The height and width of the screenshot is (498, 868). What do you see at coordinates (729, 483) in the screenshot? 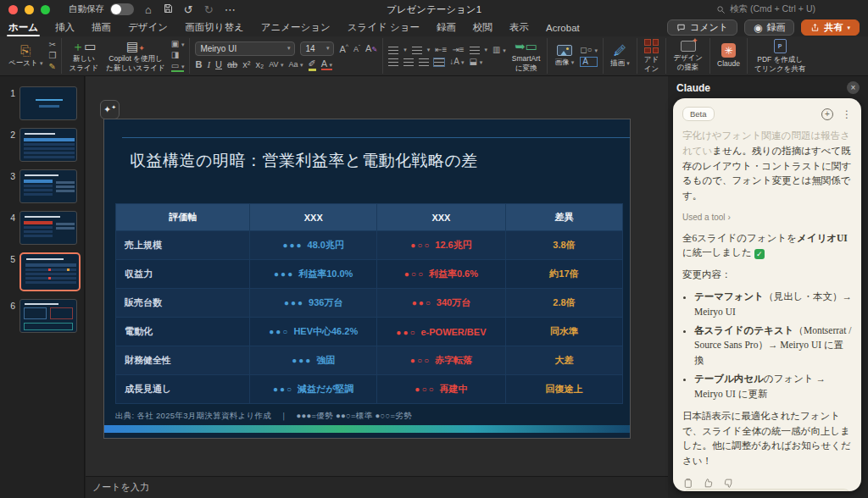
I see `thumbs-down-icon` at bounding box center [729, 483].